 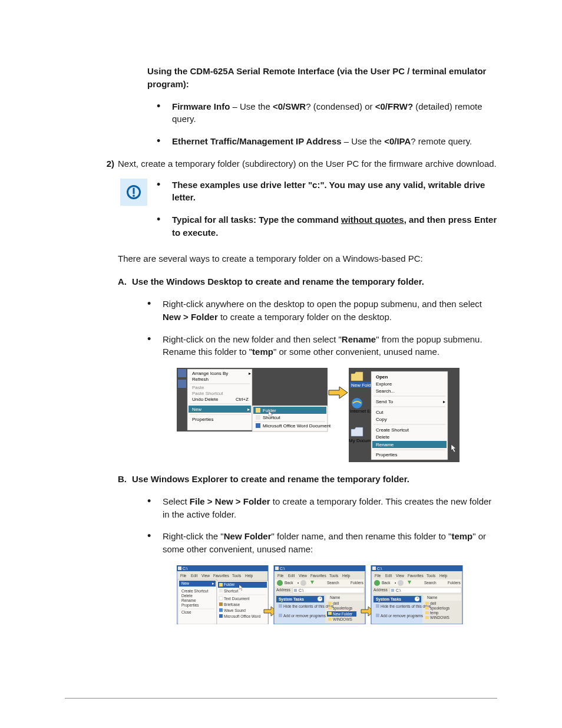 I want to click on svg-text: Close, so click(x=186, y=612).